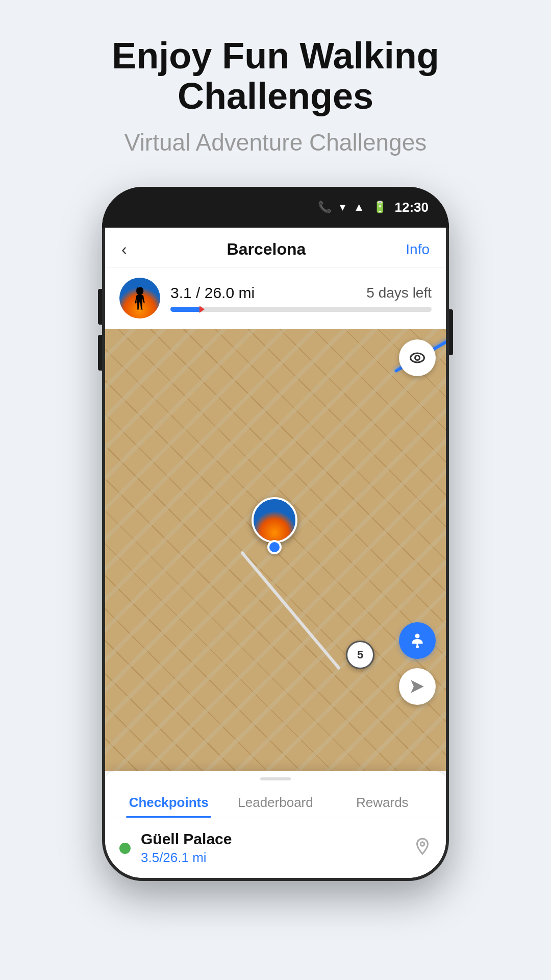  I want to click on checkpoint-list-item: Güell Palace 3.5/26.1 mi, so click(276, 848).